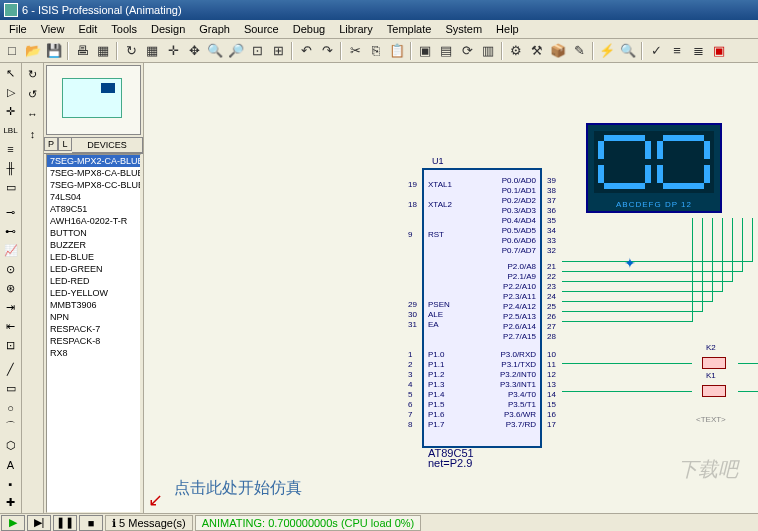 The width and height of the screenshot is (758, 531). I want to click on symbol-icon: ▪, so click(11, 484).